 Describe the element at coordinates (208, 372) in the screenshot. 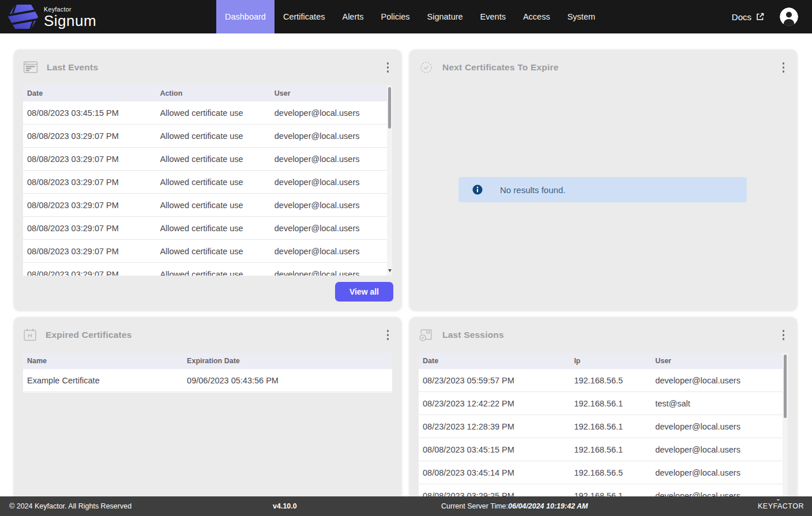

I see `expired-certificates-table: Name Expiration Date Example Certificate…` at that location.